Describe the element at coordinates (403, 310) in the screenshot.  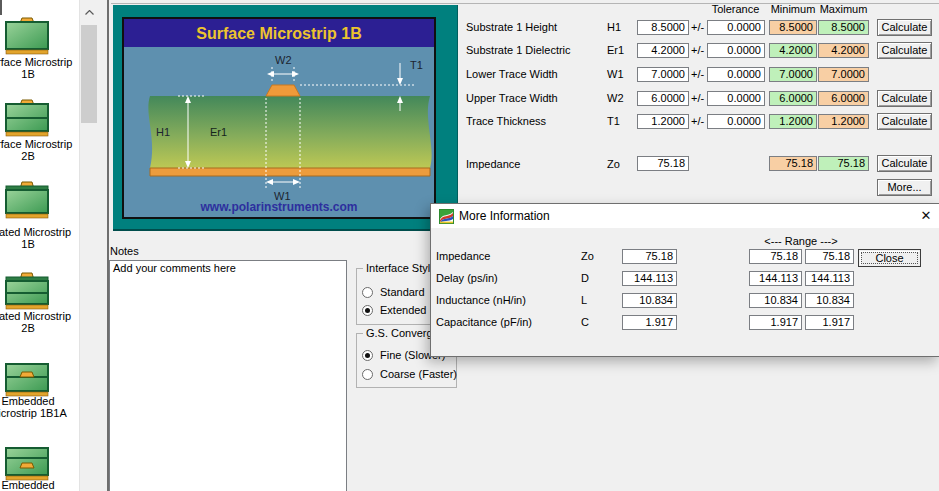
I see `interface-style-extended-label: Extended` at that location.